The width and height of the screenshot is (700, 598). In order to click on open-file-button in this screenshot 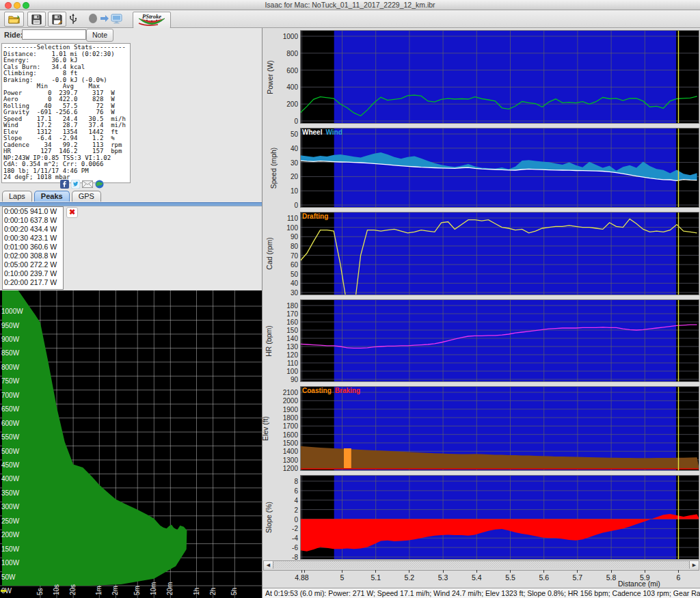, I will do `click(14, 19)`.